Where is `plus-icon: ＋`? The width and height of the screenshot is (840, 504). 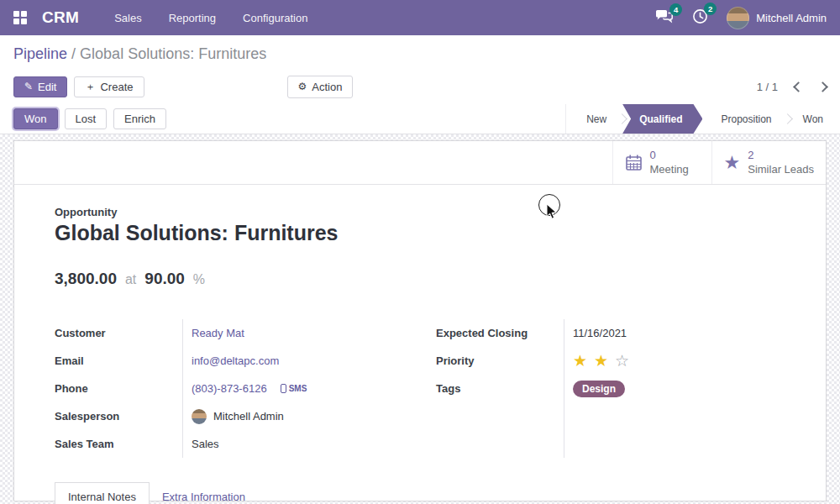 plus-icon: ＋ is located at coordinates (90, 87).